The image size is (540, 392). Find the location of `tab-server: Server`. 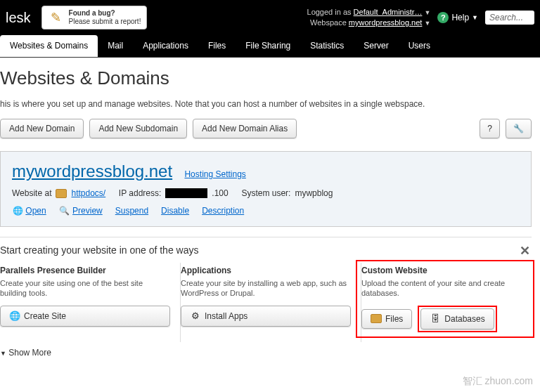

tab-server: Server is located at coordinates (375, 46).